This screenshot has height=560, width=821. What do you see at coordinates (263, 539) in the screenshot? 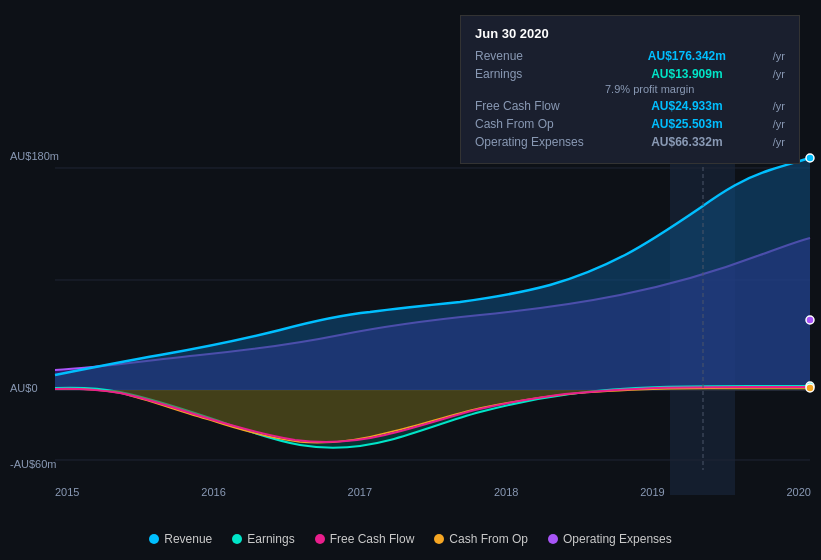
I see `legend-item-earnings: Earnings` at bounding box center [263, 539].